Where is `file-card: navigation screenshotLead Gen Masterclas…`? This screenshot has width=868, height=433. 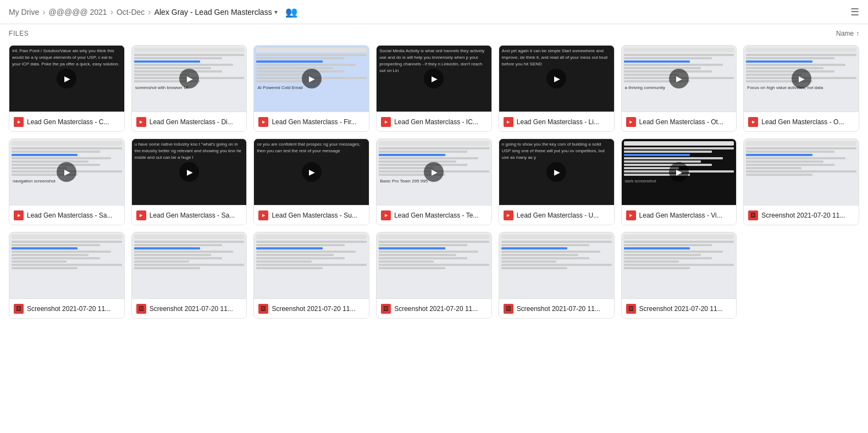
file-card: navigation screenshotLead Gen Masterclas… is located at coordinates (67, 182).